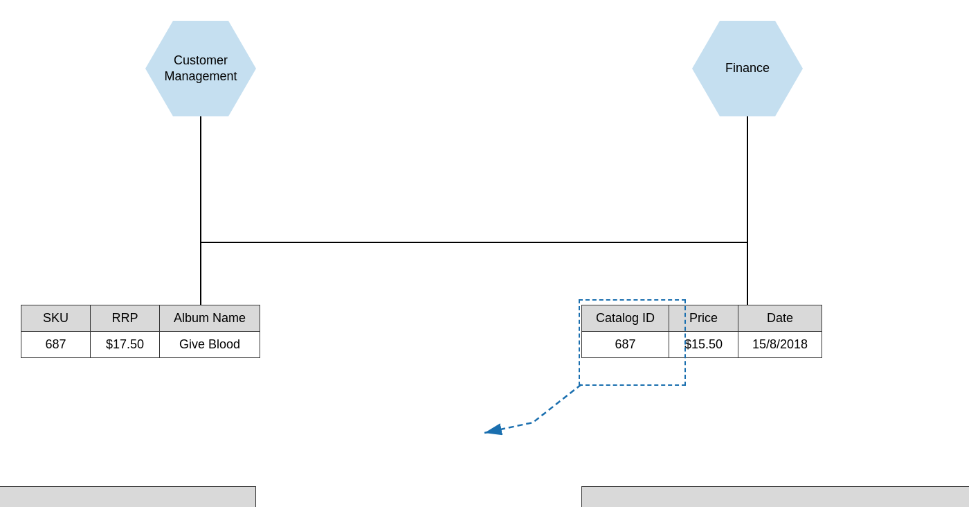 The image size is (980, 507). Describe the element at coordinates (781, 319) in the screenshot. I see `finance-table-col-date: Date` at that location.